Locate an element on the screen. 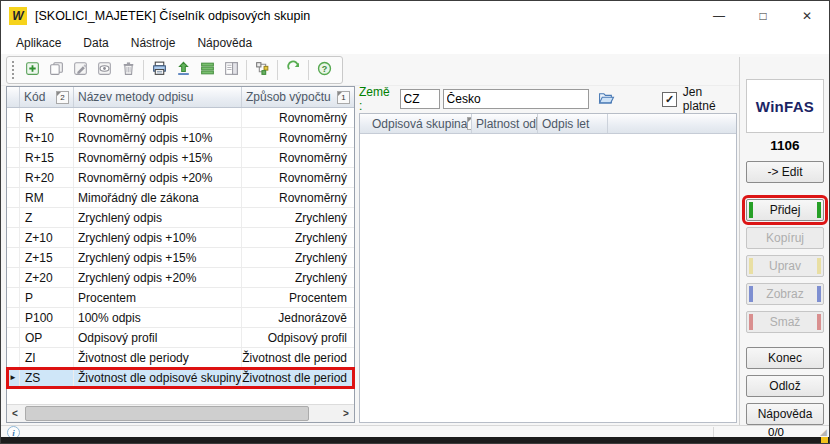 Image resolution: width=830 pixels, height=444 pixels. table-row: R+20Rovnoměrný odpis +20%Rovnoměrný is located at coordinates (180, 178).